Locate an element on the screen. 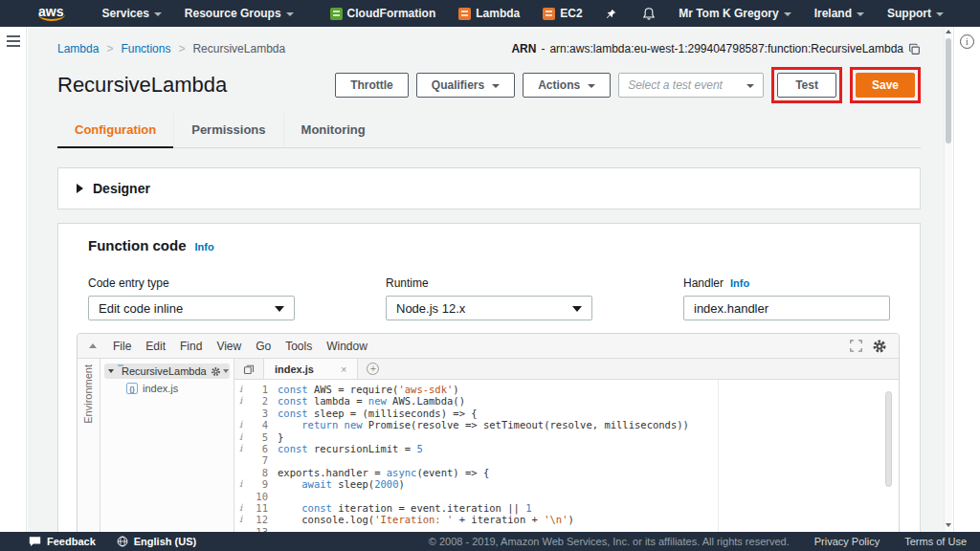  left-sidebar-rail is located at coordinates (13, 279).